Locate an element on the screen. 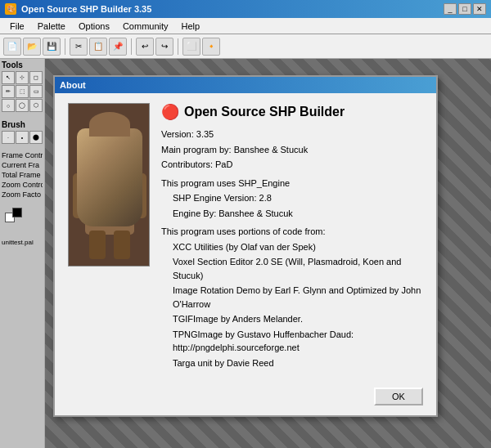 The width and height of the screenshot is (491, 448). tool-6: ▭ is located at coordinates (36, 92).